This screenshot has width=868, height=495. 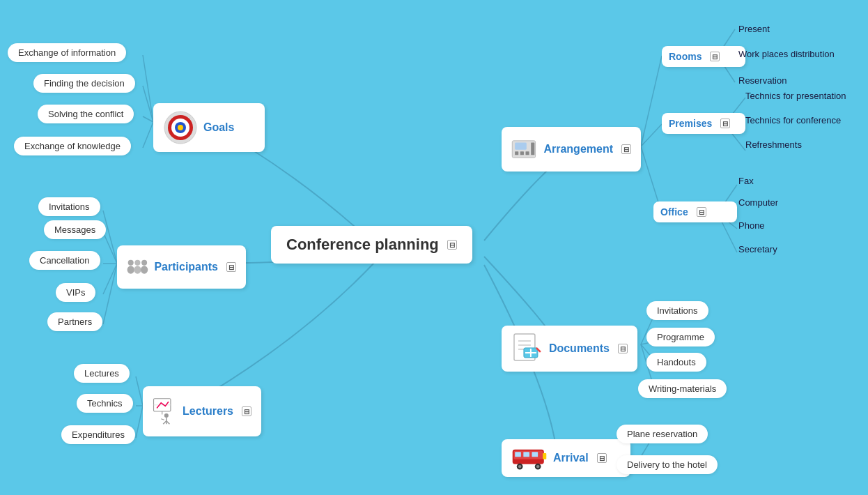 I want to click on arrival-node: Arrival ⊟, so click(x=566, y=458).